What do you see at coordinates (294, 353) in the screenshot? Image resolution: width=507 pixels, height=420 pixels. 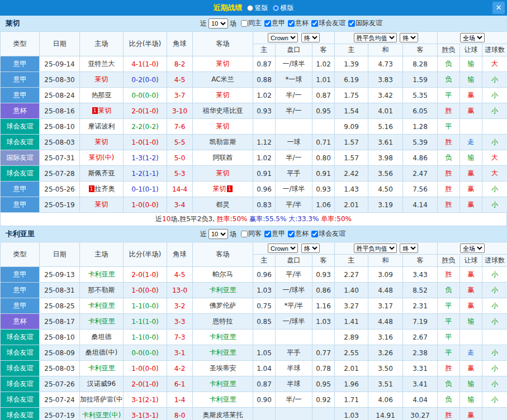 I see `handicap-line: 平手` at bounding box center [294, 353].